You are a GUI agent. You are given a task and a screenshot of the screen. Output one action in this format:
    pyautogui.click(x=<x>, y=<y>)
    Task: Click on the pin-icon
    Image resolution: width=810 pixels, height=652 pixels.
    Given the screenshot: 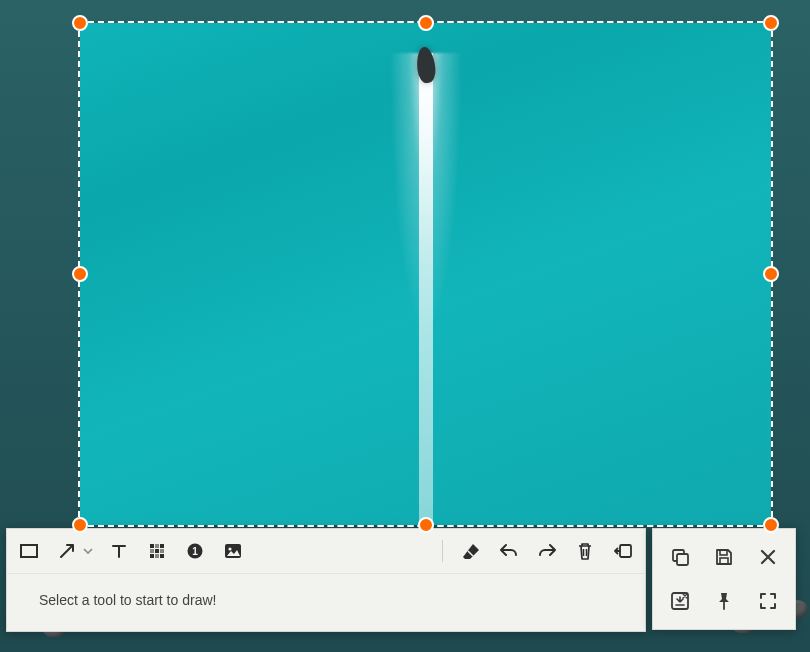 What is the action you would take?
    pyautogui.click(x=724, y=601)
    